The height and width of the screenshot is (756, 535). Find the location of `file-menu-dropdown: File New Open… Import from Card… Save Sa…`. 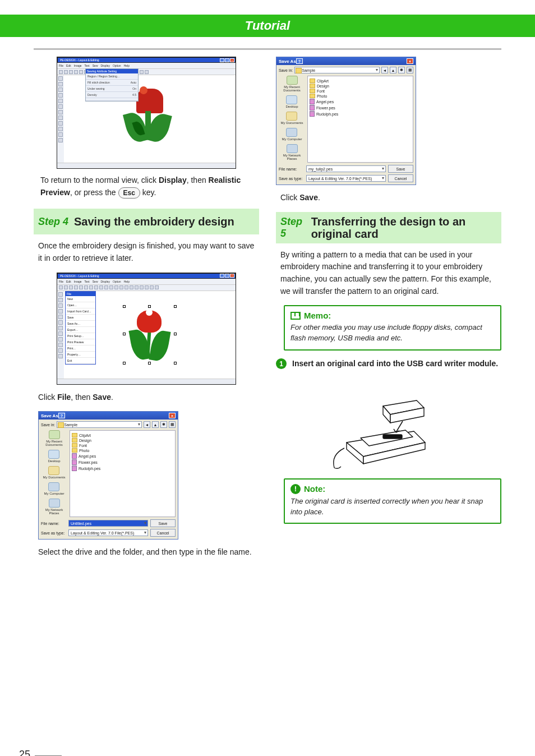

file-menu-dropdown: File New Open… Import from Card… Save Sa… is located at coordinates (81, 328).